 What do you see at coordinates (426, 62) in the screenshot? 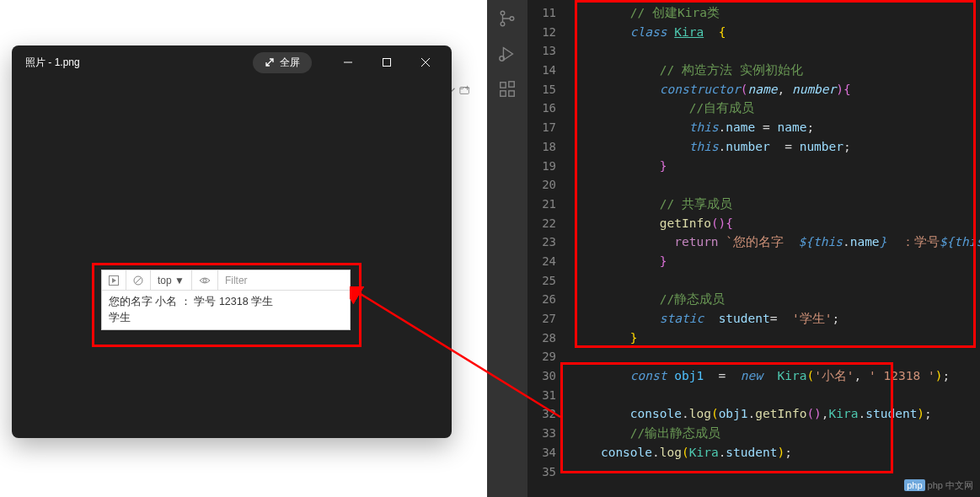
I see `close-icon` at bounding box center [426, 62].